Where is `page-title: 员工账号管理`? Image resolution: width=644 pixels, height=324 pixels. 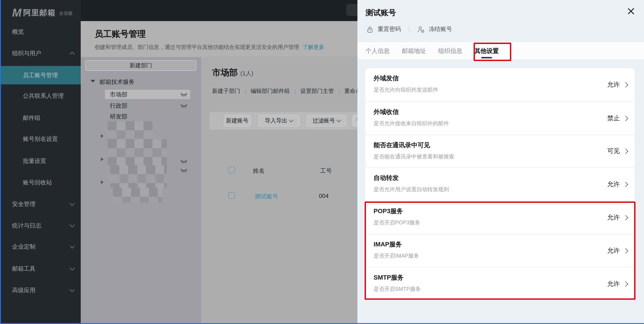 page-title: 员工账号管理 is located at coordinates (120, 34).